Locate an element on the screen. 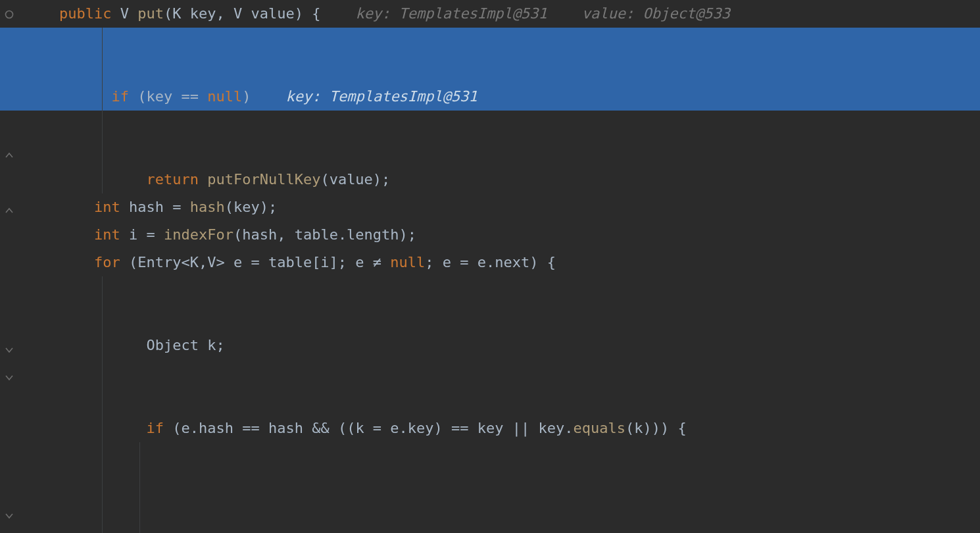 This screenshot has width=980, height=533. code-text: (k))) { is located at coordinates (656, 428).